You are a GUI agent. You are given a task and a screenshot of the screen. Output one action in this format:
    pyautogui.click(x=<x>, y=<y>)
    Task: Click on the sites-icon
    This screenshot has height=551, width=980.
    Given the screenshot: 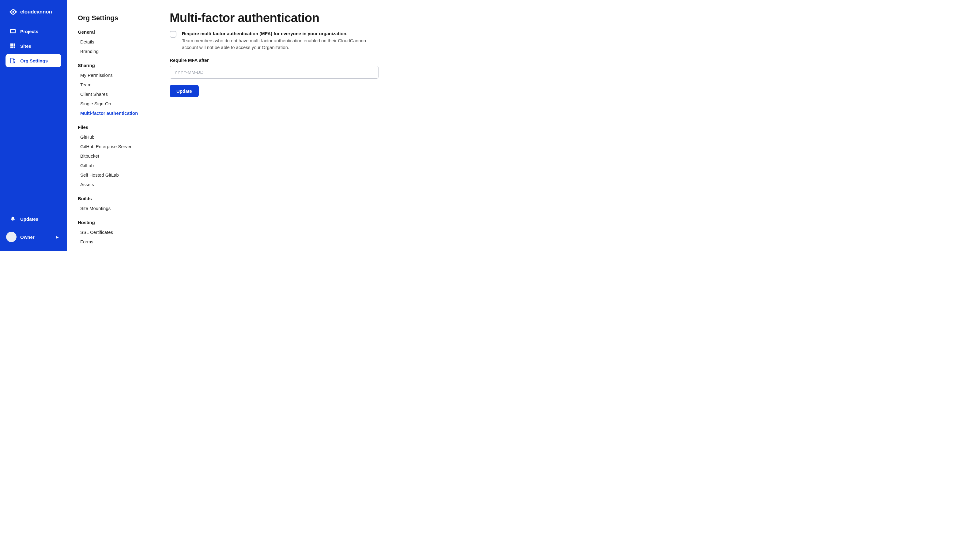 What is the action you would take?
    pyautogui.click(x=13, y=46)
    